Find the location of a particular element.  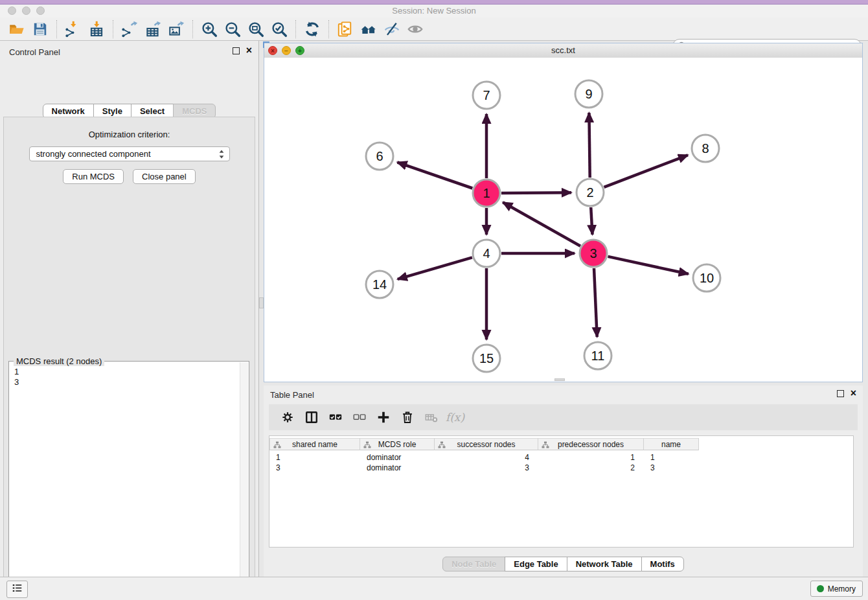

column-header-predecessor-nodes: predecessor nodes is located at coordinates (591, 444).